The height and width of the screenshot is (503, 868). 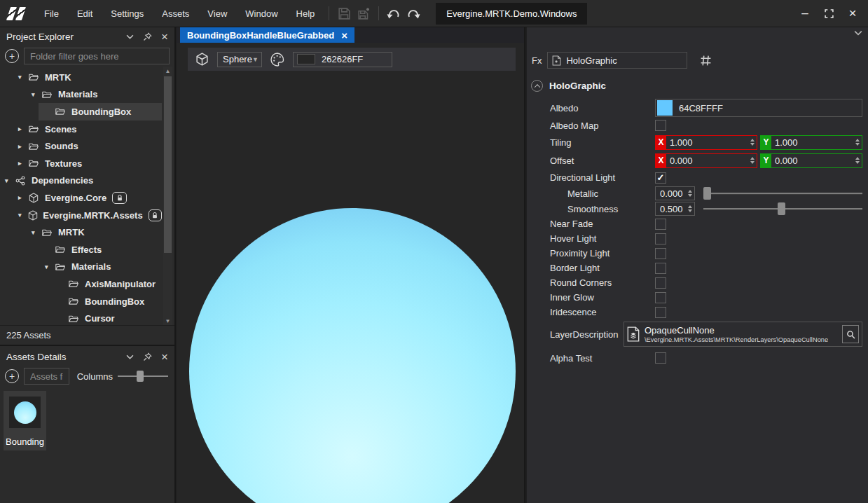 I want to click on tree-item-textures: ▸Textures, so click(x=81, y=164).